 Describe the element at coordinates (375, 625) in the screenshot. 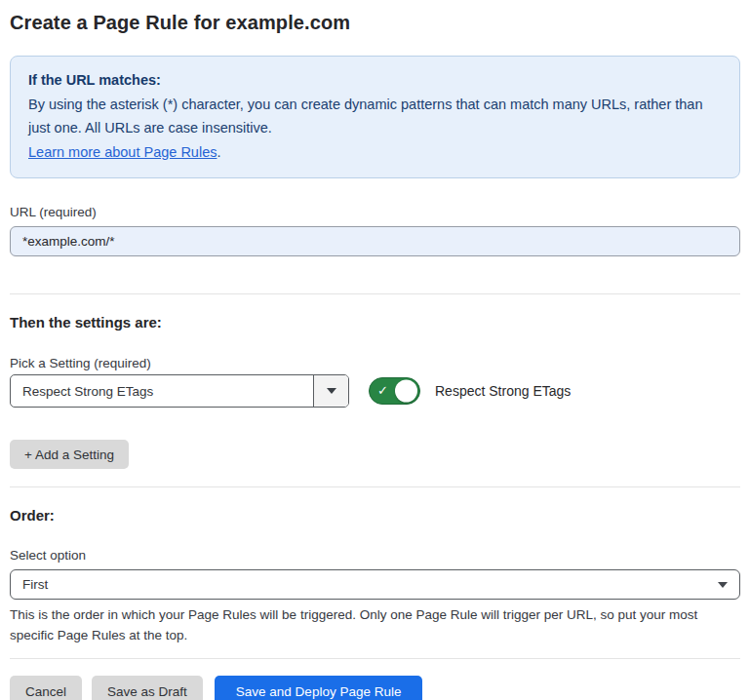

I see `order-help-text: This is the order in which your Page Rul…` at that location.